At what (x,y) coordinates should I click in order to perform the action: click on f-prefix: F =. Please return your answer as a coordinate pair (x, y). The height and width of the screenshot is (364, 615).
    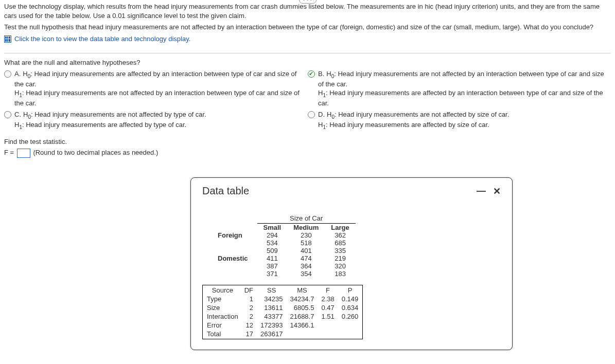
    Looking at the image, I should click on (9, 153).